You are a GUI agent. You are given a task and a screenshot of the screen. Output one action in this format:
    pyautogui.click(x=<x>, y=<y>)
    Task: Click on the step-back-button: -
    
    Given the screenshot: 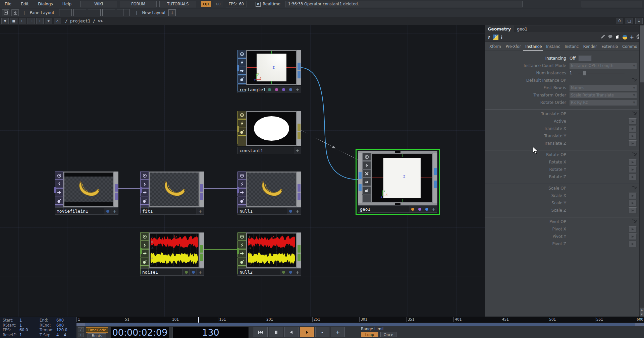 What is the action you would take?
    pyautogui.click(x=322, y=332)
    